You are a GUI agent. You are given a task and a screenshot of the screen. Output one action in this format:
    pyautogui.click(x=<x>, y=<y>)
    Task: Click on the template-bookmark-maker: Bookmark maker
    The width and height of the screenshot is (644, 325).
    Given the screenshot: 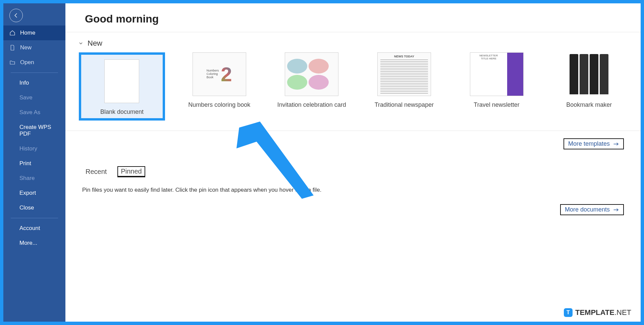 What is the action you would take?
    pyautogui.click(x=589, y=81)
    